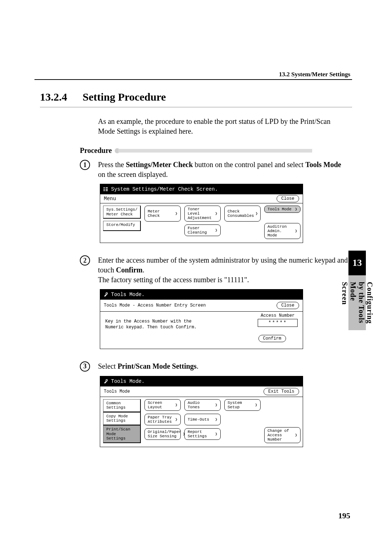  What do you see at coordinates (200, 230) in the screenshot?
I see `fuser-label: Fuser Cleaning` at bounding box center [200, 230].